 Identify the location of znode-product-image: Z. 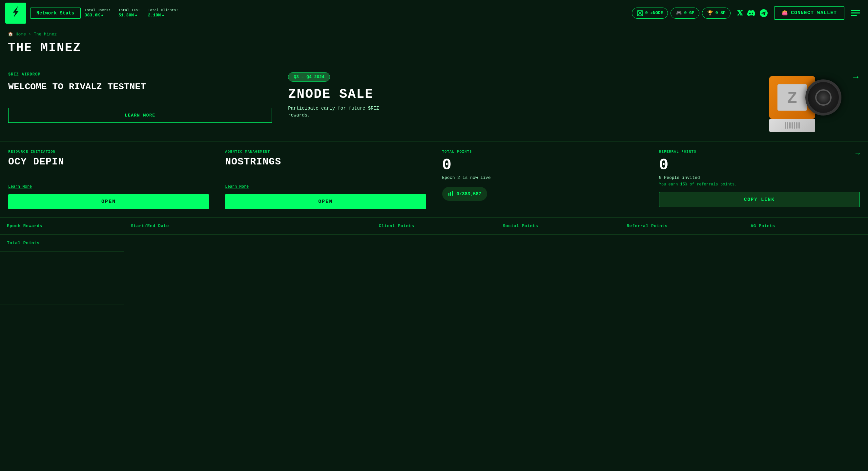
(809, 102).